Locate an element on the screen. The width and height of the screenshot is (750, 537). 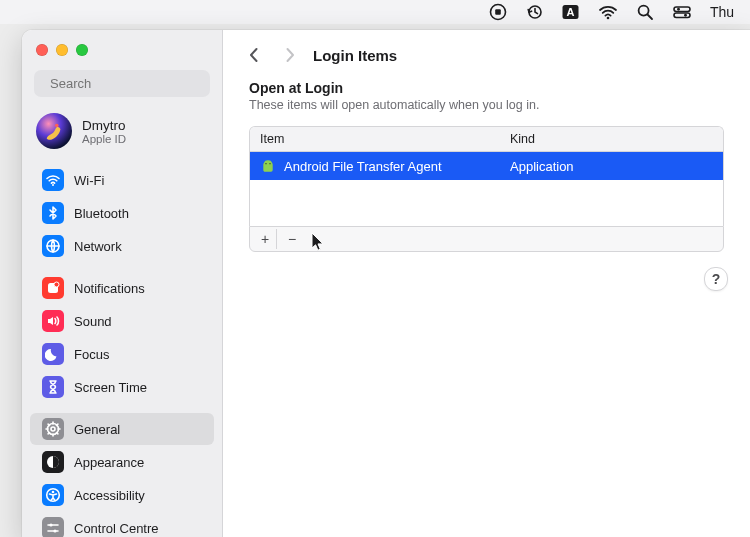
table-row: Android File Transfer AgentApplication is located at coordinates (486, 166).